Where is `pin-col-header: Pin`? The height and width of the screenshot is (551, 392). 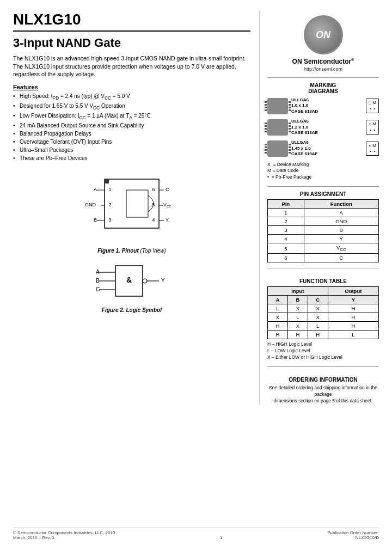 pin-col-header: Pin is located at coordinates (286, 204).